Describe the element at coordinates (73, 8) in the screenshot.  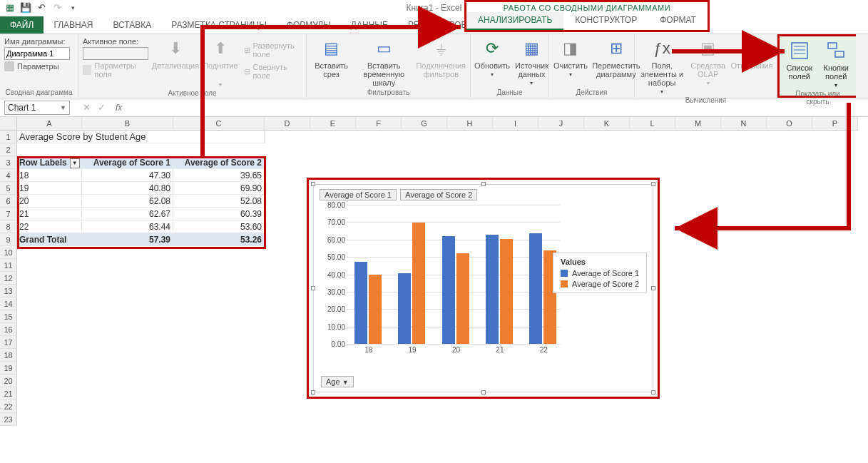
I see `qat-dropdown-icon: ▾` at that location.